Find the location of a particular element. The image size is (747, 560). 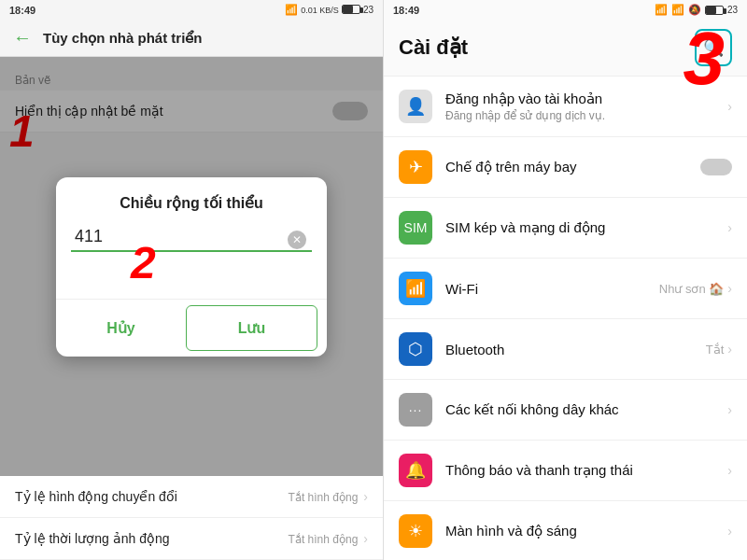

right-page-title: Cài đặt is located at coordinates (433, 48).